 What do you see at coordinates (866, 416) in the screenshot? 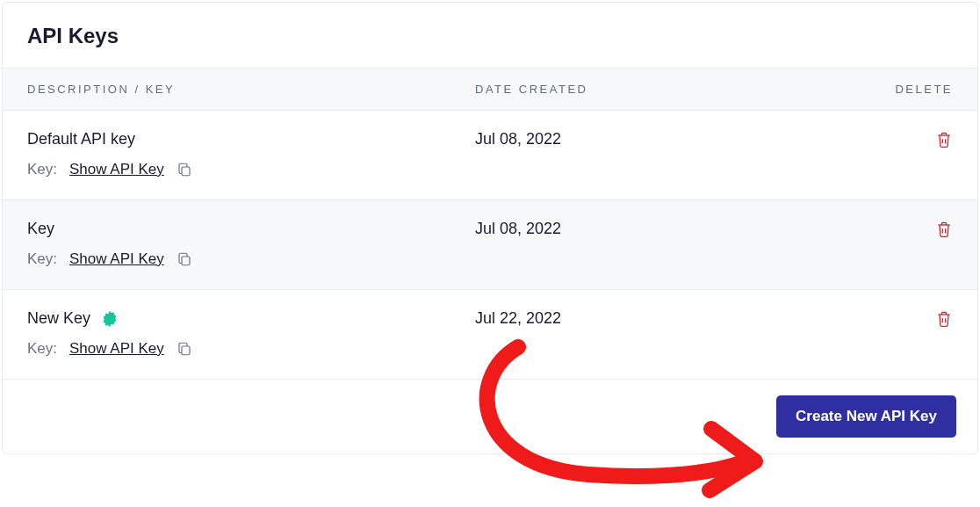
I see `create-new-api-key-button: Create New API Key` at bounding box center [866, 416].